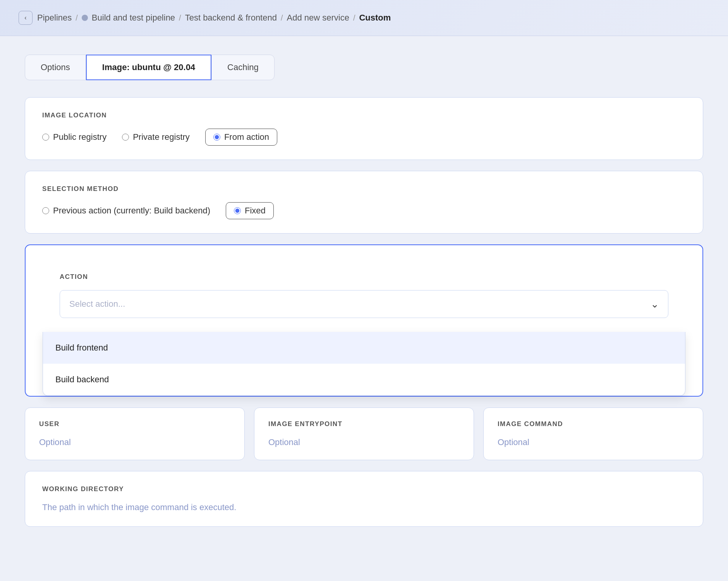 The image size is (728, 581). Describe the element at coordinates (161, 137) in the screenshot. I see `private-registry-label: Private registry` at that location.